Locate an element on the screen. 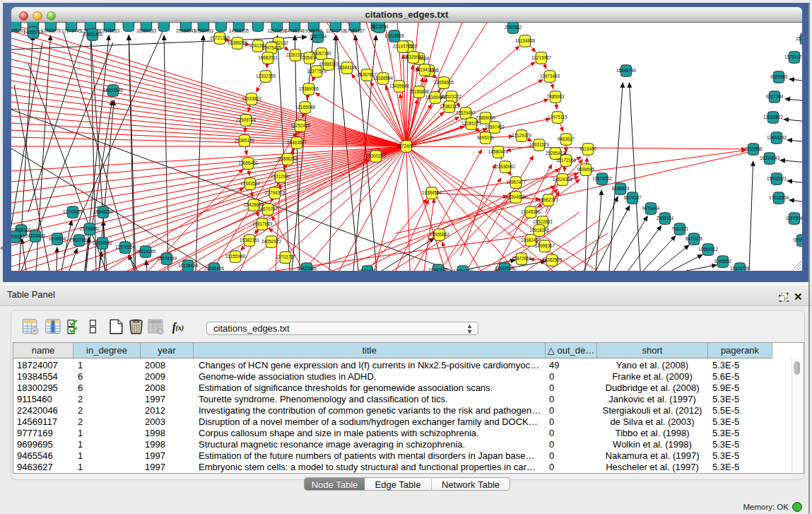 The width and height of the screenshot is (812, 514). svg-text: 22509728 is located at coordinates (246, 120).